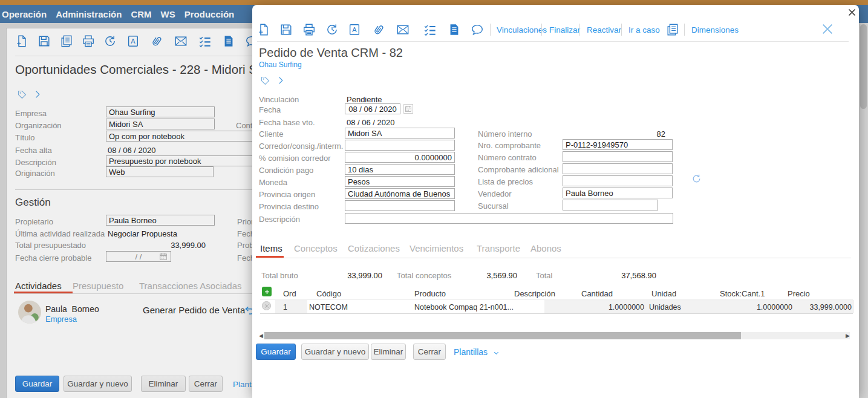 The image size is (868, 398). Describe the element at coordinates (400, 194) in the screenshot. I see `provincia-origen-field: Ciudad Autónoma de Buenos` at that location.